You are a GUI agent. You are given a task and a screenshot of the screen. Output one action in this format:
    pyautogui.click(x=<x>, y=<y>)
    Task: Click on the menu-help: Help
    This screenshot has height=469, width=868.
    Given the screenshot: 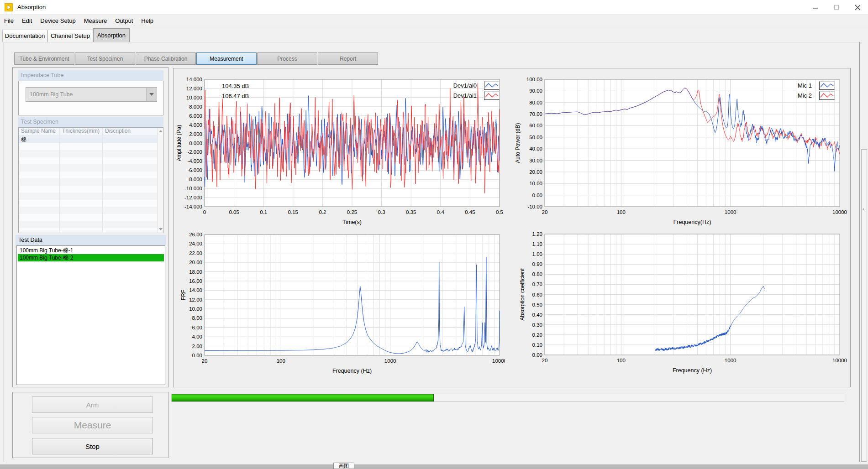 What is the action you would take?
    pyautogui.click(x=147, y=21)
    